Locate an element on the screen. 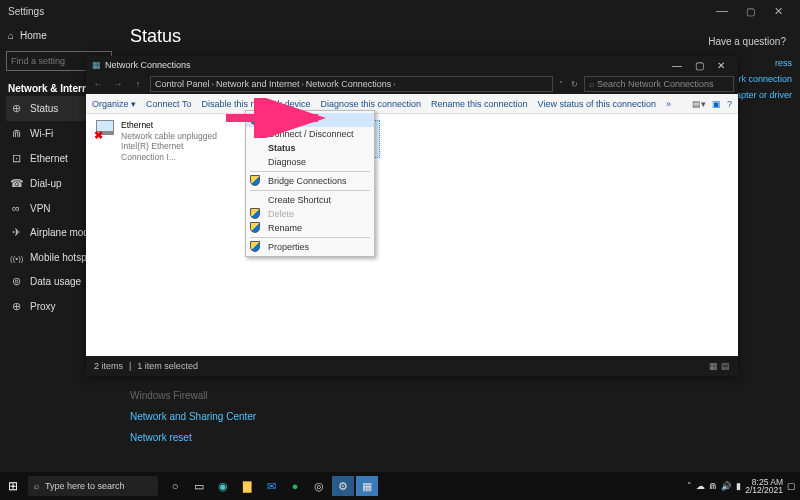  app-titlebar: Settings — ▢ ✕ is located at coordinates (400, 11).